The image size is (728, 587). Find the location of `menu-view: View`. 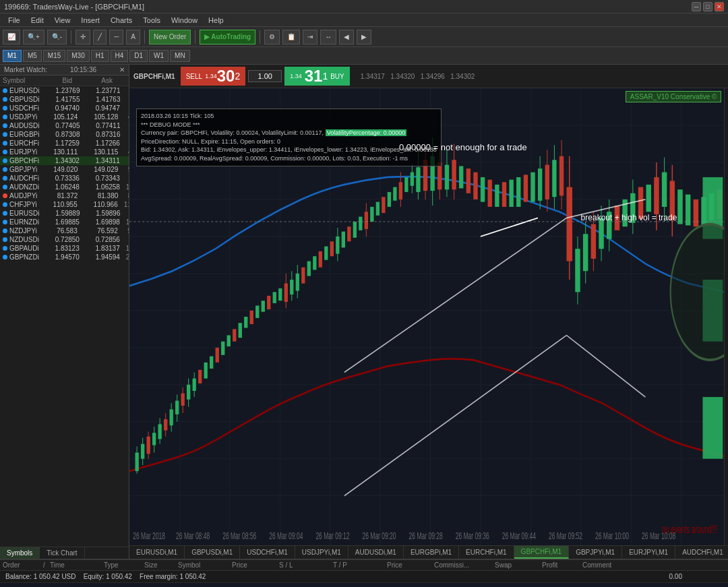

menu-view: View is located at coordinates (63, 20).